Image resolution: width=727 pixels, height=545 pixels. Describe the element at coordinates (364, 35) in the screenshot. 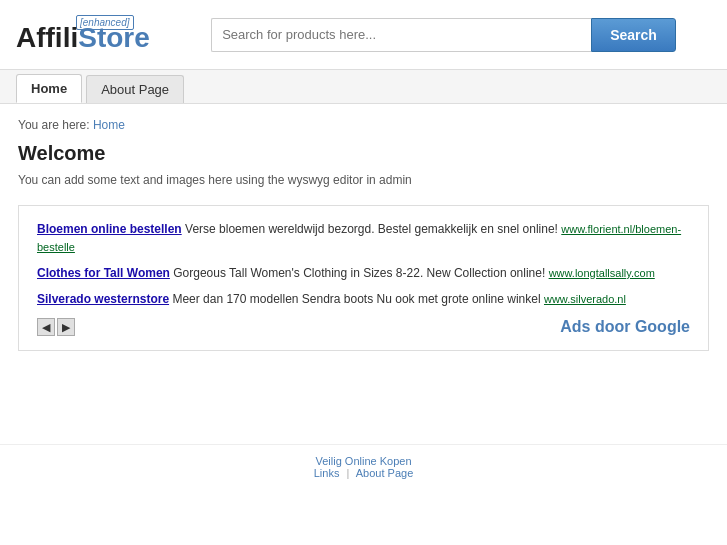

I see `header: [enhanced] AffiliStore Search` at that location.